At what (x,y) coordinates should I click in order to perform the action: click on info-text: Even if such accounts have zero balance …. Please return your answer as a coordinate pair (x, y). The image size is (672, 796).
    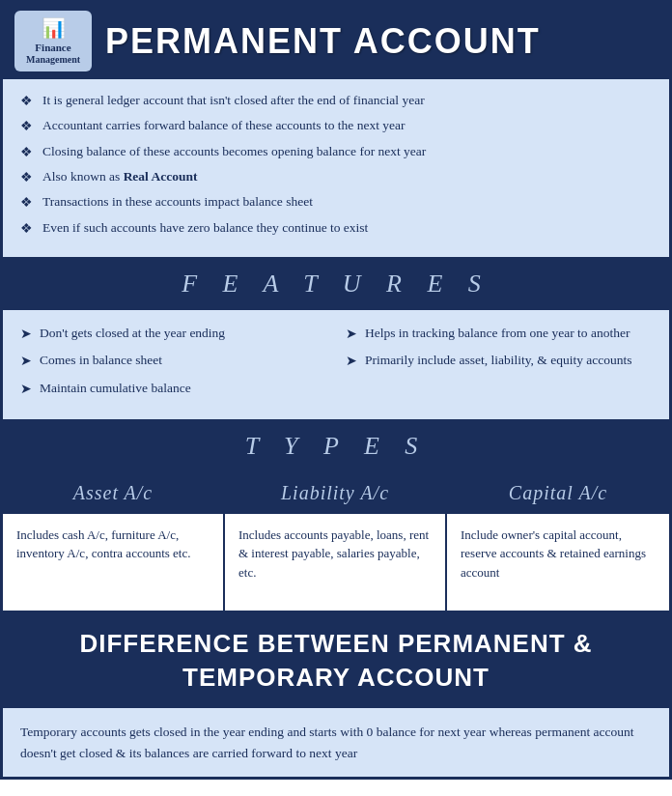
    Looking at the image, I should click on (205, 228).